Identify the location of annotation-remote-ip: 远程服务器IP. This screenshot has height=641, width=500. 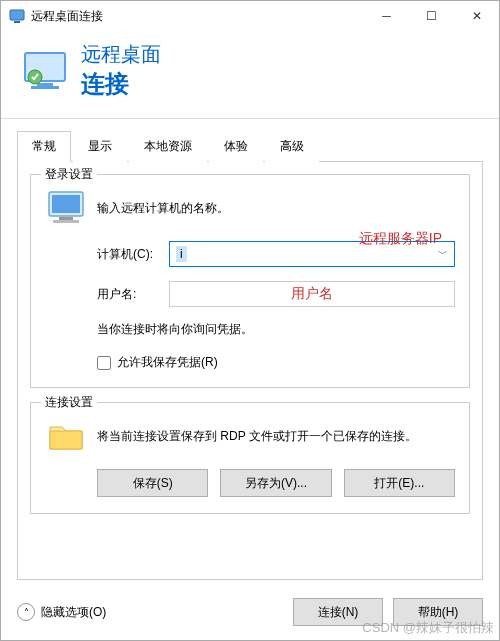
(400, 239).